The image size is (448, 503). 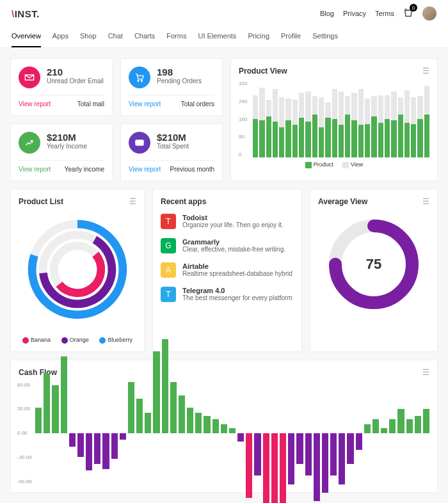 What do you see at coordinates (233, 218) in the screenshot?
I see `app-name: Todoist` at bounding box center [233, 218].